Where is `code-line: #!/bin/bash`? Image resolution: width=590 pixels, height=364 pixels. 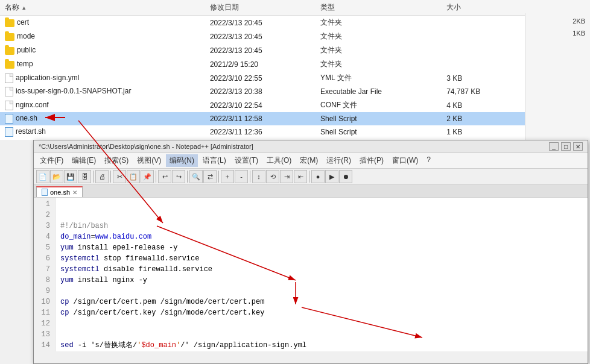
code-line: #!/bin/bash is located at coordinates (322, 226).